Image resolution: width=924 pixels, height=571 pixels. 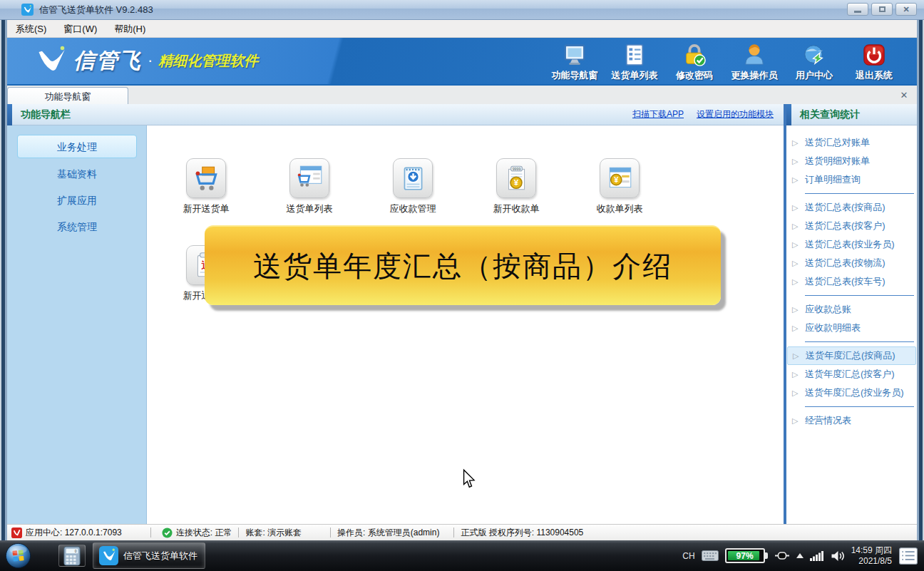 I want to click on keyboard-icon, so click(x=710, y=556).